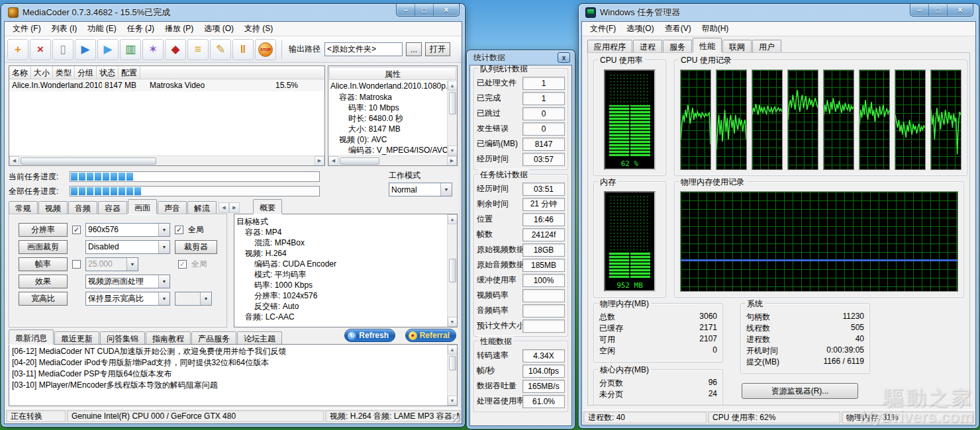  I want to click on news-tab: 最近更新, so click(77, 337).